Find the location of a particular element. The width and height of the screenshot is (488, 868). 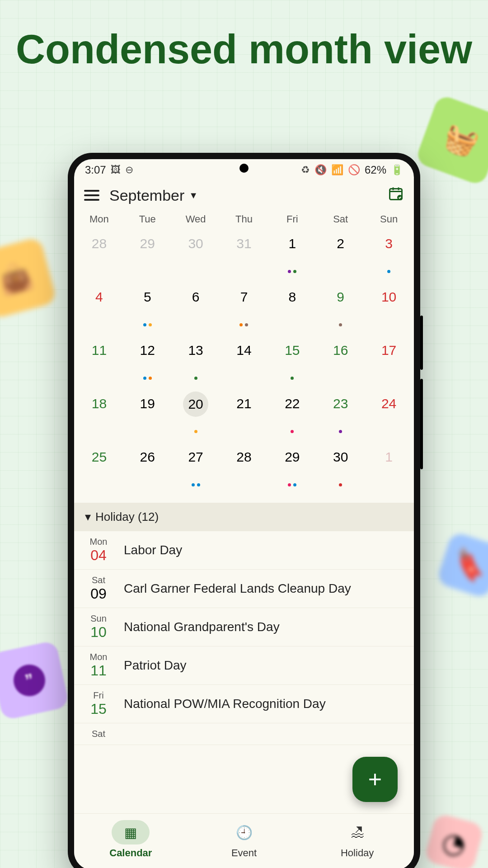

event-day-number: 04 is located at coordinates (99, 555).